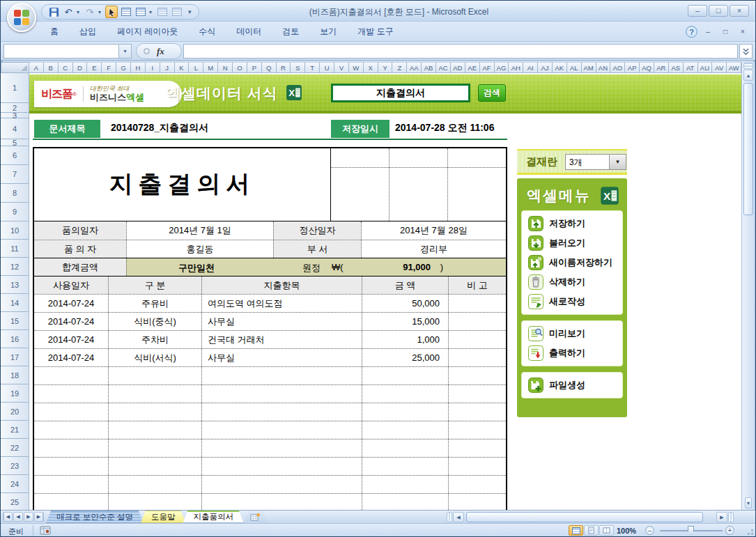 The height and width of the screenshot is (537, 756). Describe the element at coordinates (502, 68) in the screenshot. I see `column-header-AG: AG` at that location.